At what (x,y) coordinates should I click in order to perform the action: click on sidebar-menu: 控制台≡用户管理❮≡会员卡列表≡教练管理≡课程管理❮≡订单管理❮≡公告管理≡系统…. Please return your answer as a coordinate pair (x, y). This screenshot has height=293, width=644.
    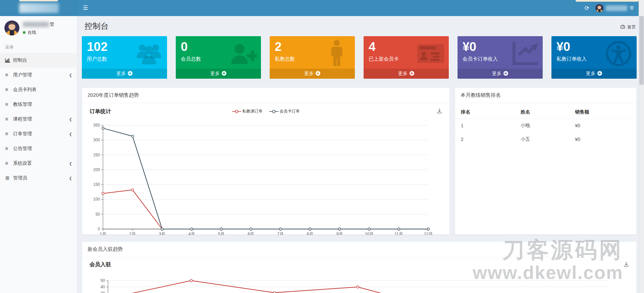
    Looking at the image, I should click on (38, 119).